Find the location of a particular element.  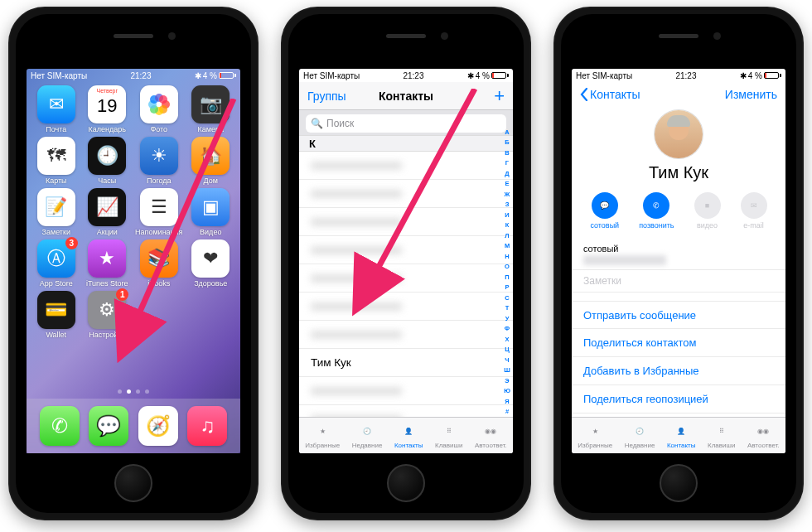

section-header: К is located at coordinates (406, 143).